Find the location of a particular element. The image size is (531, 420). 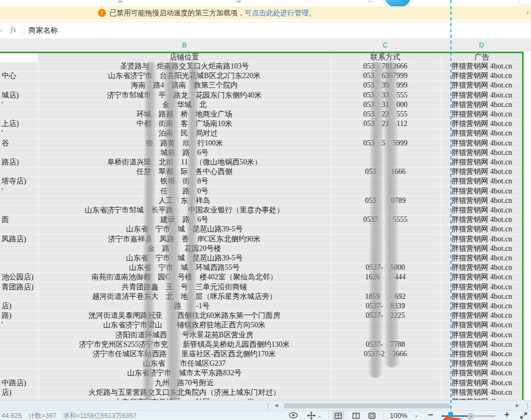

cell-store-location: 山东省济宁市梁山 铺镇政府驻地正西方向50米 is located at coordinates (184, 326).